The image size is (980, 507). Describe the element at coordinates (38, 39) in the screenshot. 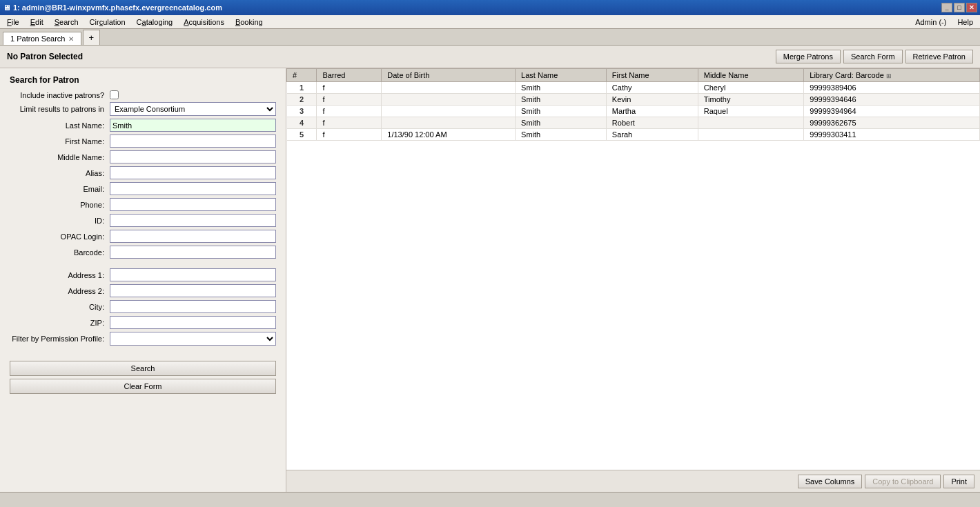

I see `tab-label: 1 Patron Search` at that location.